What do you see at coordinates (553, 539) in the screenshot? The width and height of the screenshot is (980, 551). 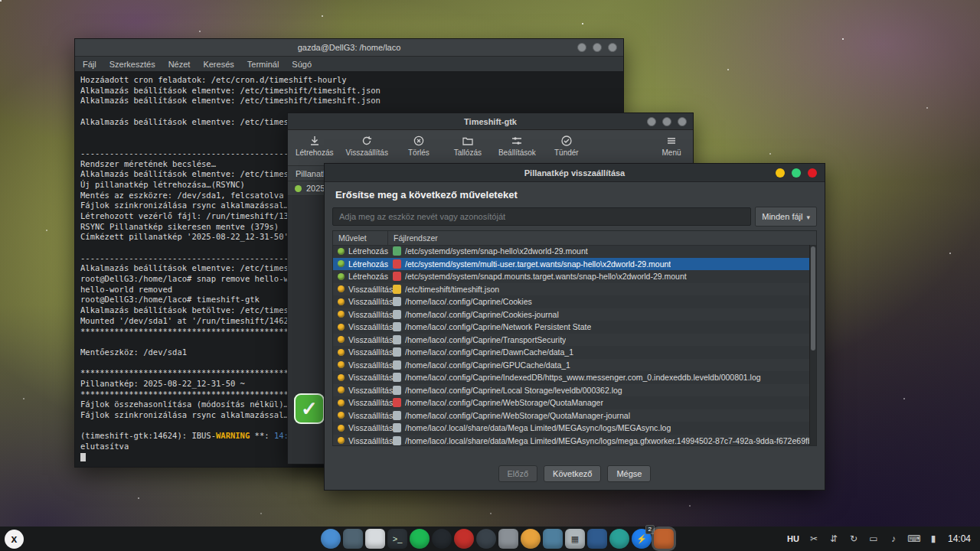 I see `taskbar-icon-settings` at bounding box center [553, 539].